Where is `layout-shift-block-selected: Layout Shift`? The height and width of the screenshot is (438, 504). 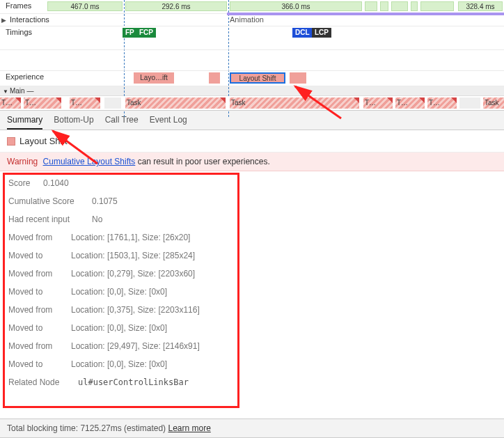
layout-shift-block-selected: Layout Shift is located at coordinates (258, 78).